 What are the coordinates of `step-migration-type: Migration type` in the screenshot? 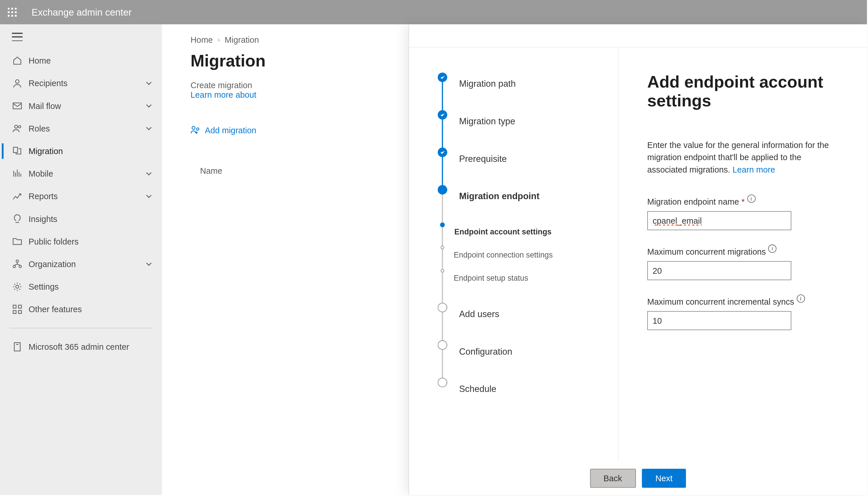 It's located at (528, 121).